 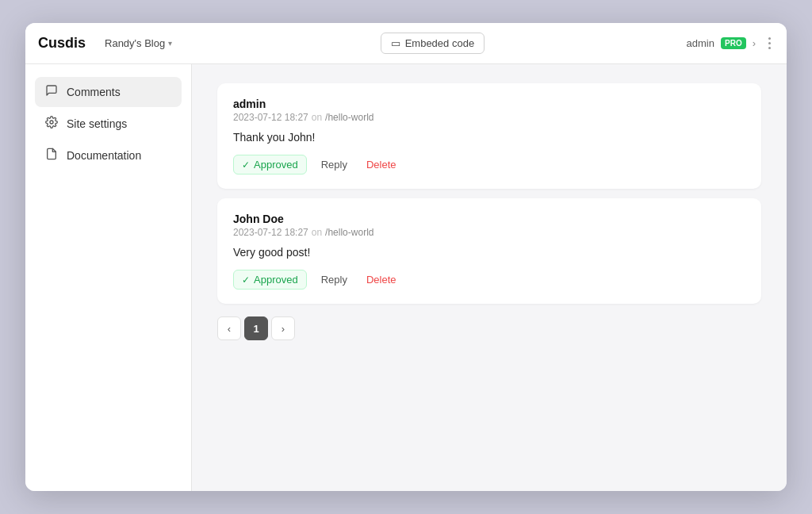 What do you see at coordinates (108, 92) in the screenshot?
I see `sidebar-item-comments: Comments` at bounding box center [108, 92].